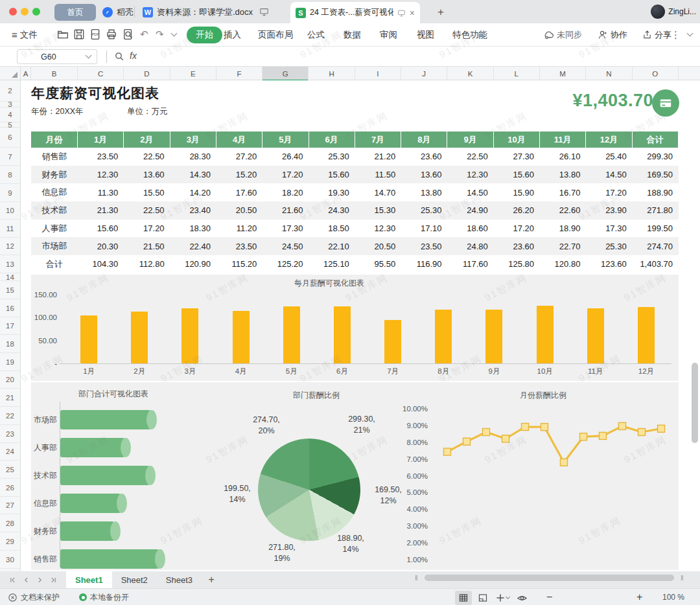 Image resolution: width=700 pixels, height=605 pixels. I want to click on select-all-corner, so click(10, 74).